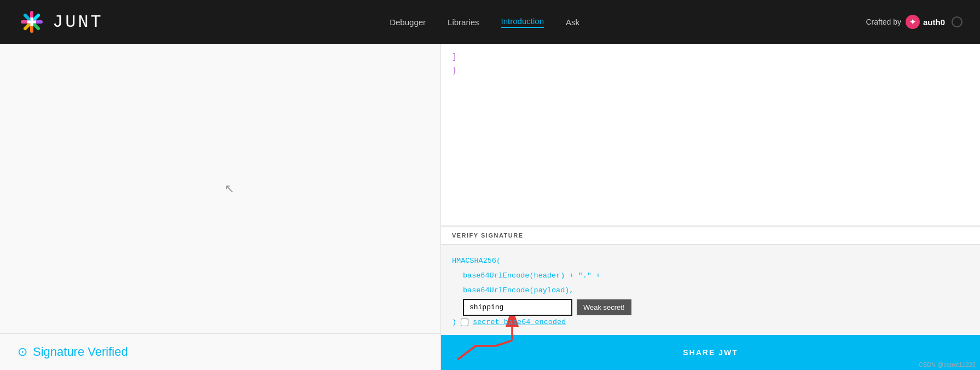 Image resolution: width=980 pixels, height=370 pixels. What do you see at coordinates (914, 22) in the screenshot?
I see `navbar-right: Crafted by ✦ auth0` at bounding box center [914, 22].